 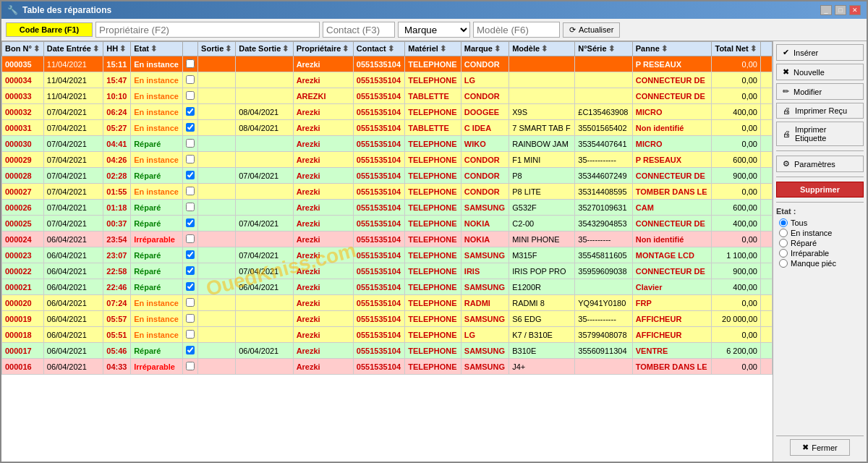 I want to click on minimize-button: _, so click(x=826, y=10).